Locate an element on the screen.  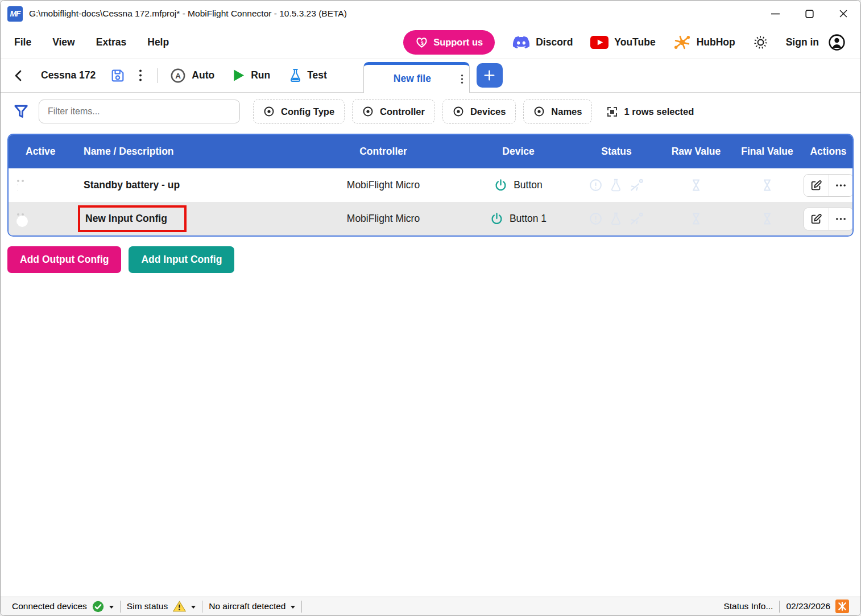
add-output-config-button: Add Output Config is located at coordinates (64, 259).